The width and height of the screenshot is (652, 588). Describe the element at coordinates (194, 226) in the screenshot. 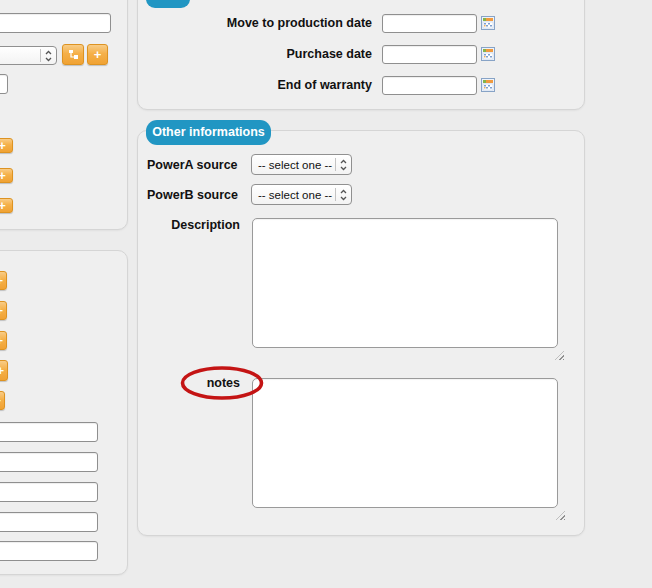

I see `description-label: Description` at that location.